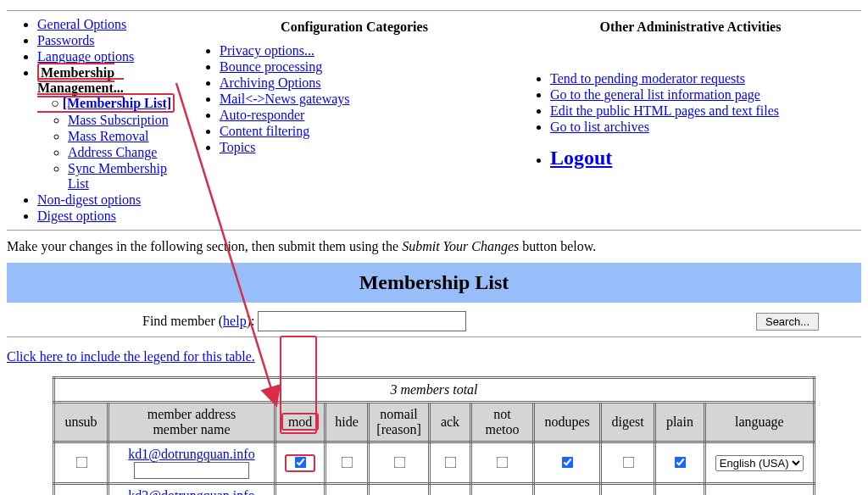 The height and width of the screenshot is (495, 868). Describe the element at coordinates (681, 463) in the screenshot. I see `checkbox-plain` at that location.